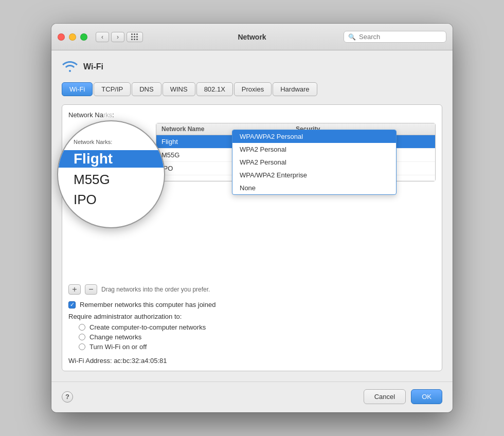  I want to click on remember-networks-label: Remember networks this computer has join…, so click(148, 304).